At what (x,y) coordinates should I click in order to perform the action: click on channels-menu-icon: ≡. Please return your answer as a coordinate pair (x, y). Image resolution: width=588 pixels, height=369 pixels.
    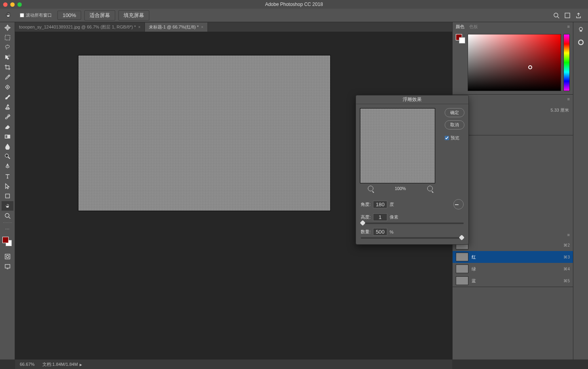
    Looking at the image, I should click on (569, 235).